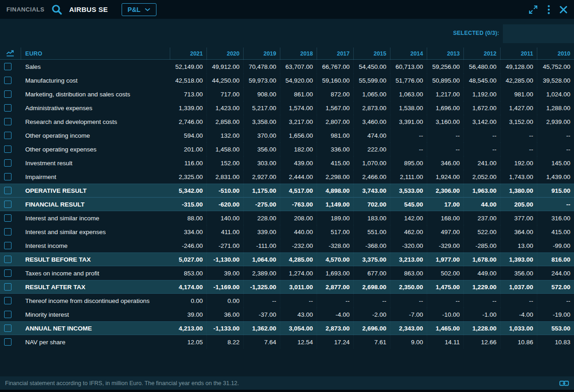 The height and width of the screenshot is (392, 574). I want to click on table-header-row: EURO 20212020201920182017201520142013201…, so click(287, 54).